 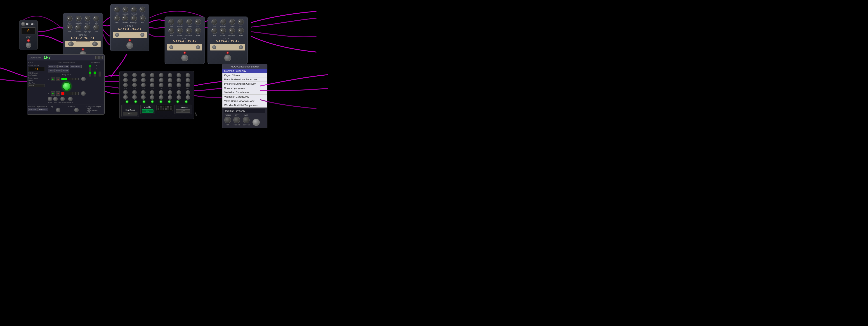 What do you see at coordinates (84, 79) in the screenshot?
I see `track1-feedback-knob` at bounding box center [84, 79].